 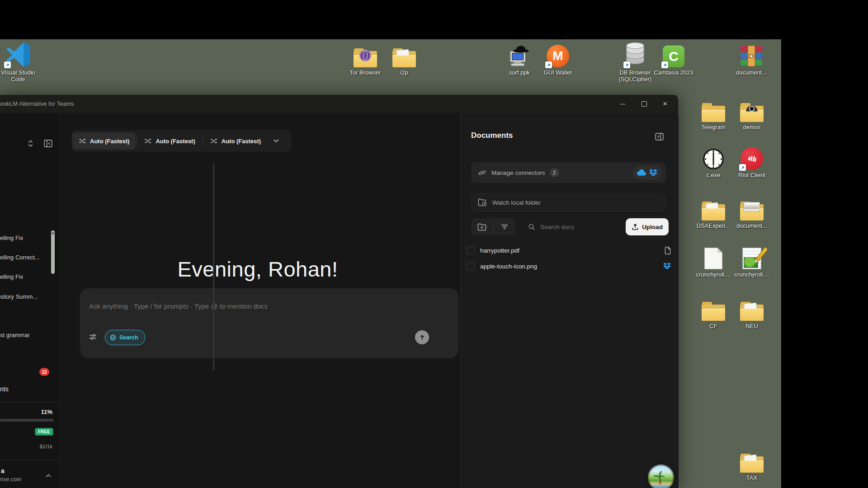 I want to click on folder-watch-icon, so click(x=482, y=202).